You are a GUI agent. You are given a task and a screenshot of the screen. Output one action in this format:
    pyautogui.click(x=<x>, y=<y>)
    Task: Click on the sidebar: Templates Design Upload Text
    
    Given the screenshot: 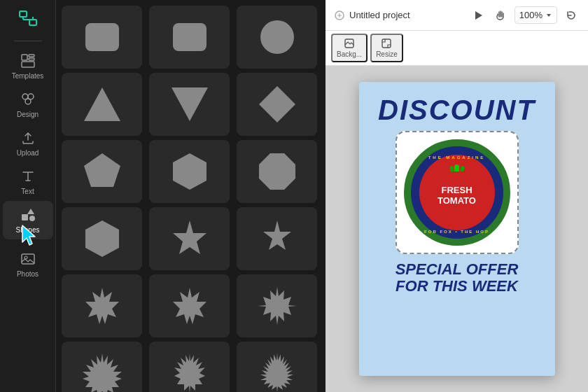 What is the action you would take?
    pyautogui.click(x=28, y=196)
    